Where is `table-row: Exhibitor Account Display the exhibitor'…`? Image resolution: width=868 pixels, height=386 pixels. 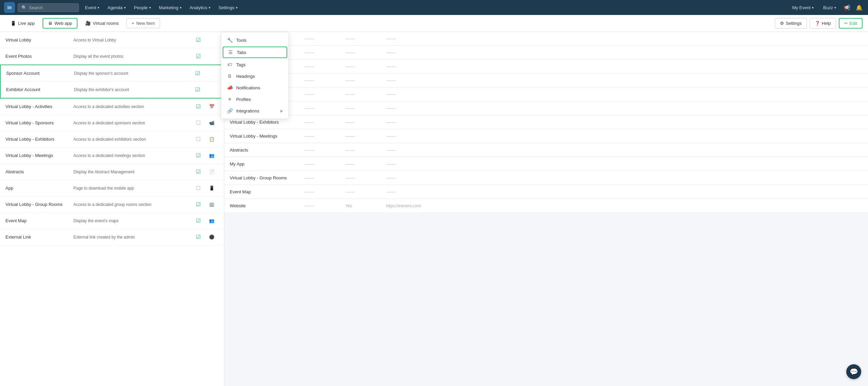
table-row: Exhibitor Account Display the exhibitor'… is located at coordinates (112, 90).